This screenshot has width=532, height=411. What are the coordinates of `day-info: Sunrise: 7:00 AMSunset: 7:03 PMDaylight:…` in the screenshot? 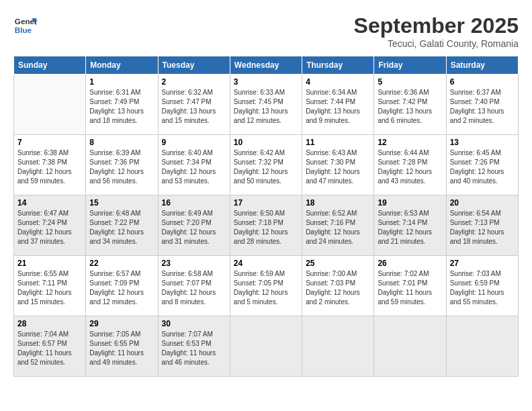 It's located at (338, 288).